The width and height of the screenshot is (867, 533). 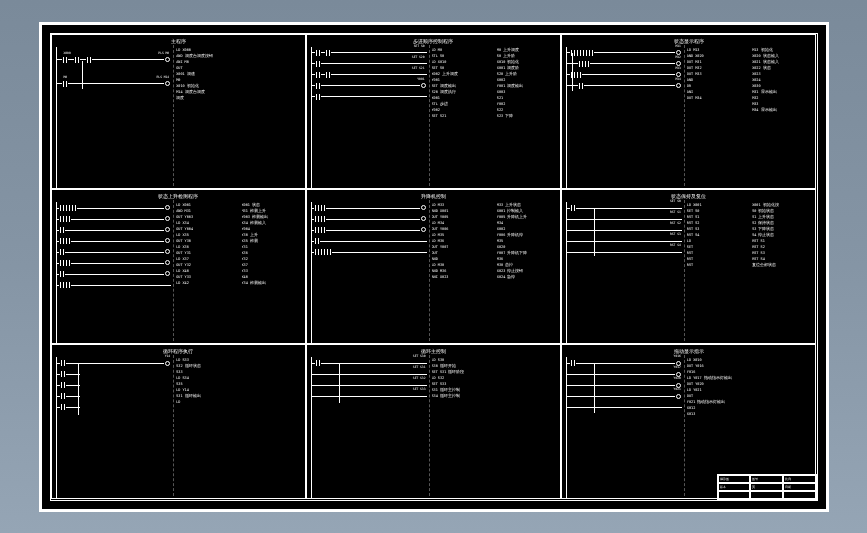 What do you see at coordinates (494, 426) in the screenshot?
I see `notes-7: LD S30 S30 循环开始 SET S31 循环阶段 LD S32 SET …` at bounding box center [494, 426].